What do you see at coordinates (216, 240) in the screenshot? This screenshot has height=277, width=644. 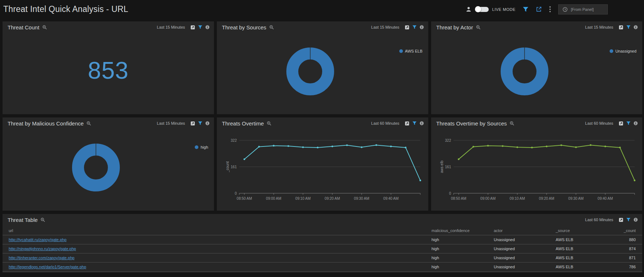 I see `table-cell: http://tycahatit.ru/zapoy/gate.php` at bounding box center [216, 240].